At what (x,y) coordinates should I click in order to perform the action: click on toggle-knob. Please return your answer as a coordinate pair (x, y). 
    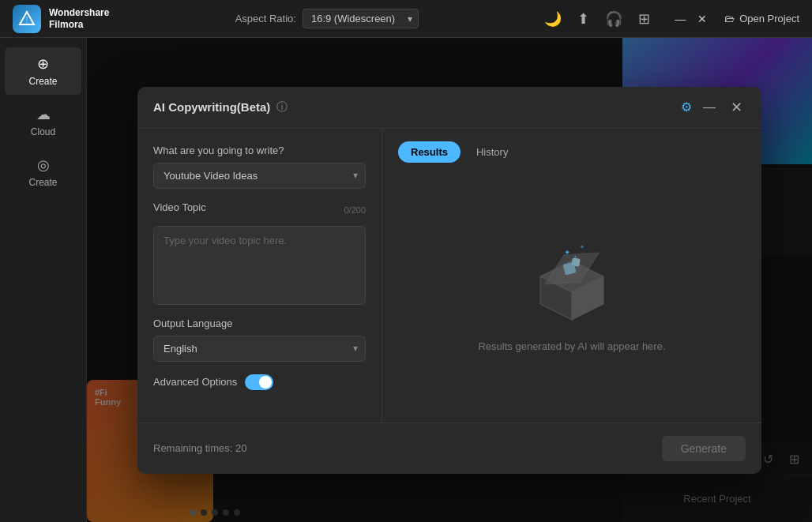
    Looking at the image, I should click on (265, 382).